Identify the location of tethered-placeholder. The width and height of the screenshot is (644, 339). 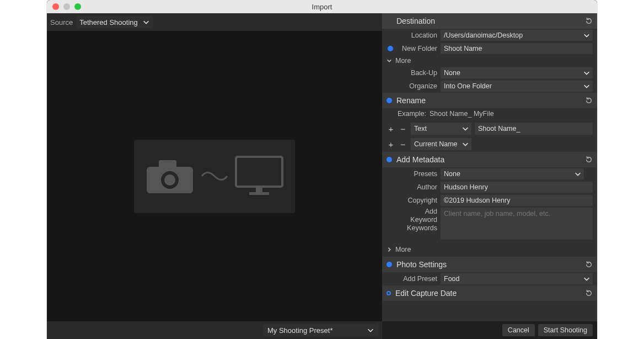
(214, 177).